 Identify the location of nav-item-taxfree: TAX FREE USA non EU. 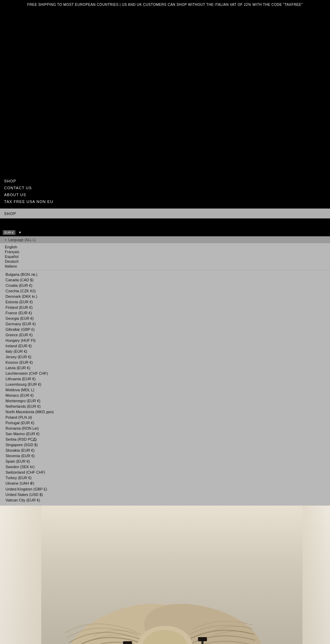
(165, 202).